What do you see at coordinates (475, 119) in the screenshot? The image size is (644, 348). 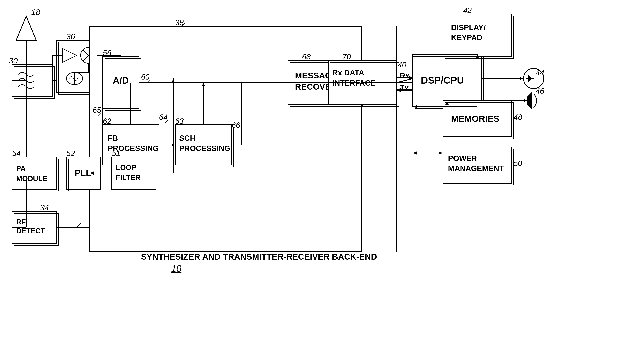 I see `memories-label: MEMORIES` at bounding box center [475, 119].